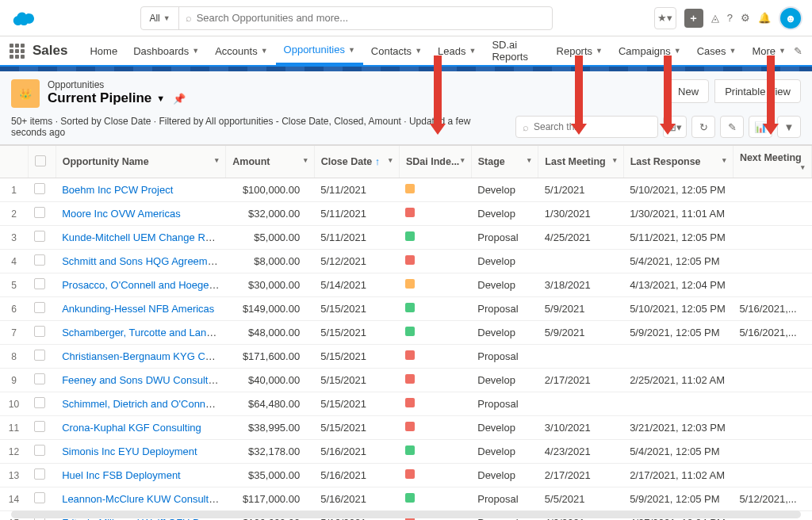  What do you see at coordinates (320, 51) in the screenshot?
I see `nav-item-opportunities: Opportunities▼` at bounding box center [320, 51].